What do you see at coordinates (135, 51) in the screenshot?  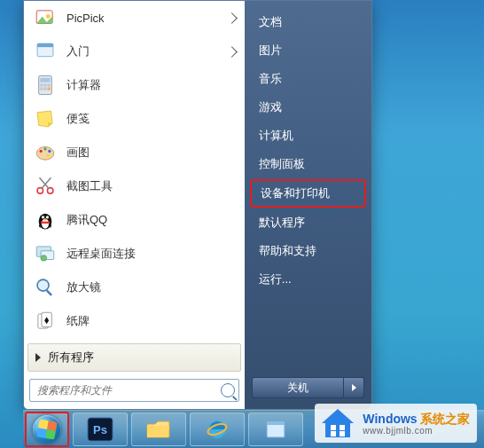 I see `program-item-getting-started: 入门` at bounding box center [135, 51].